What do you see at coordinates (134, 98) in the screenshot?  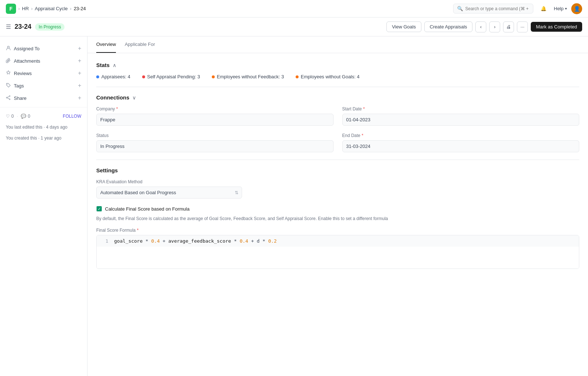 I see `connections-toggle-icon: ∨` at bounding box center [134, 98].